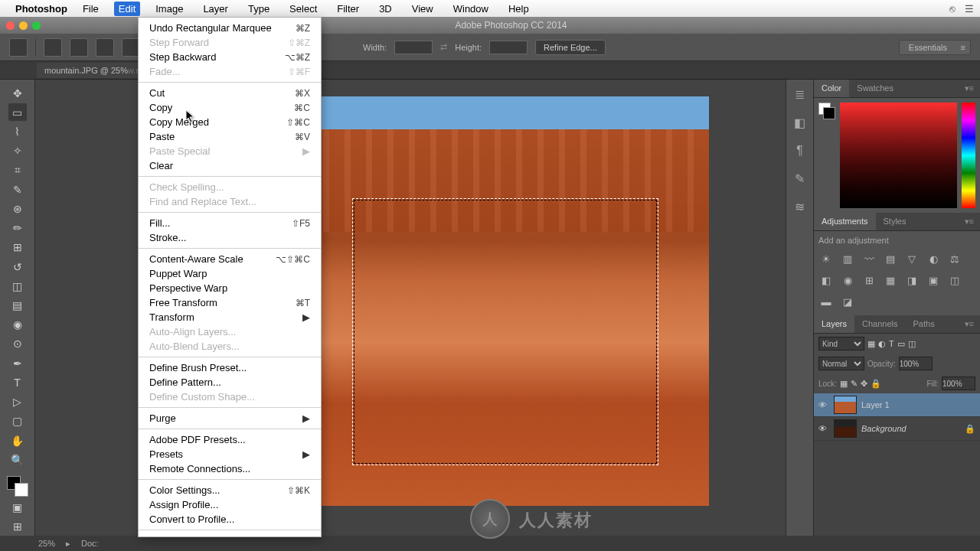 This screenshot has height=551, width=980. What do you see at coordinates (799, 207) in the screenshot?
I see `adjustments-panel-icon: ≋` at bounding box center [799, 207].